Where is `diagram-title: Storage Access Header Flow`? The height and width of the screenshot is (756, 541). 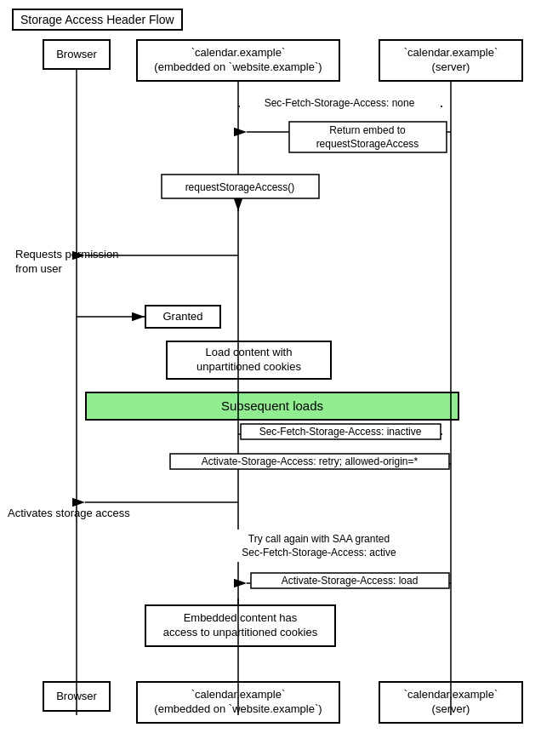 diagram-title: Storage Access Header Flow is located at coordinates (97, 20).